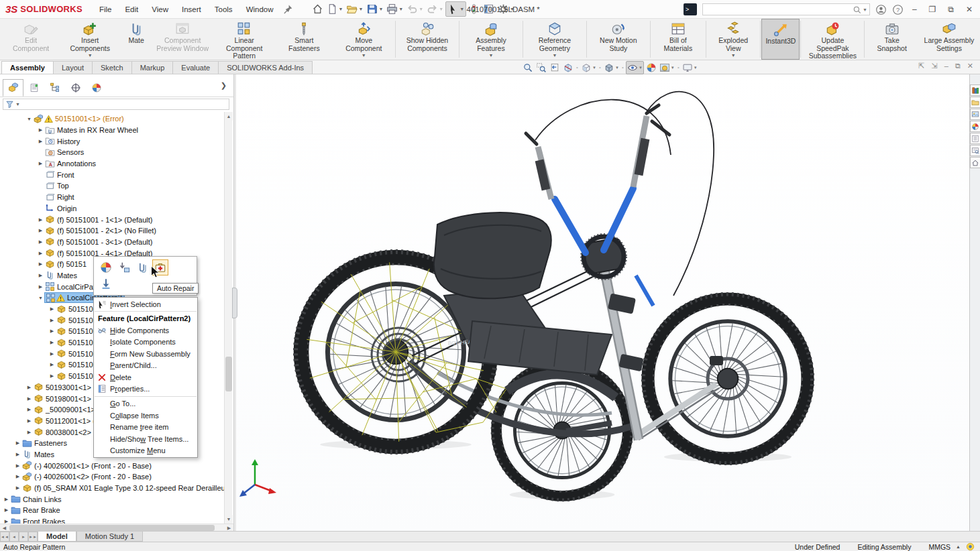 Image resolution: width=980 pixels, height=551 pixels. I want to click on close-button: ✕, so click(969, 9).